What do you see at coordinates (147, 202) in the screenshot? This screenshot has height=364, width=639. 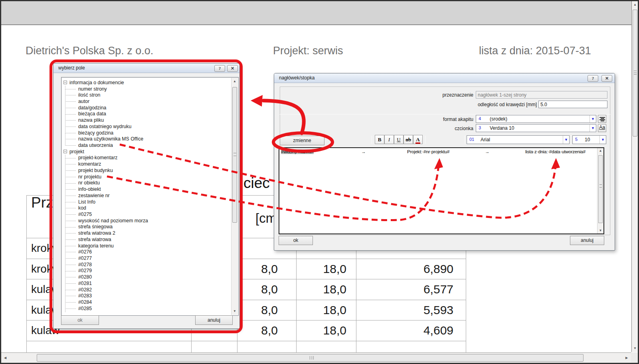 I see `tree-item: List Info` at bounding box center [147, 202].